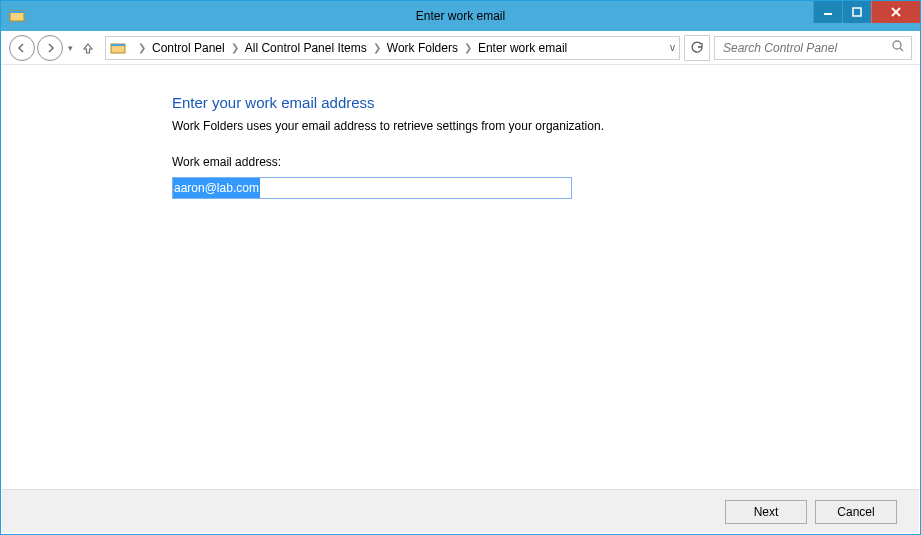  I want to click on navigation-bar: ▾ ❯ Control Panel ❯ All Control Panel It…, so click(460, 48).